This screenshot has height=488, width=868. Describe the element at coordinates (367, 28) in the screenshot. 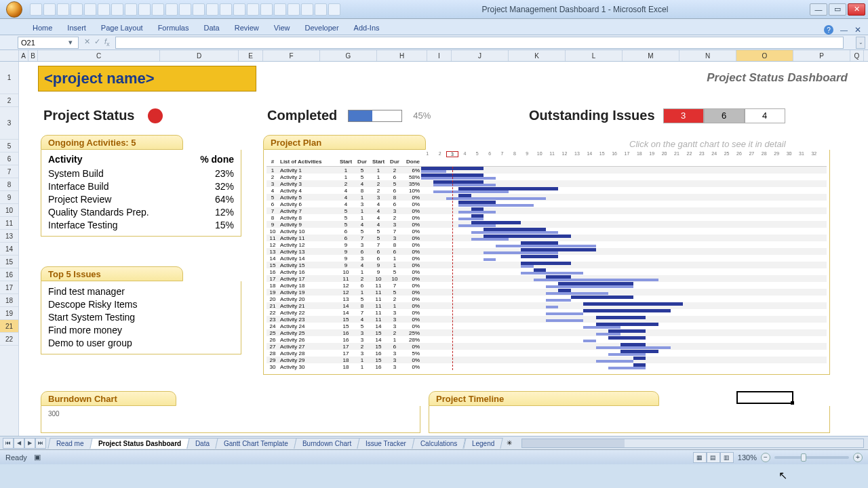

I see `ribbon-tab-add-ins: Add-Ins` at that location.